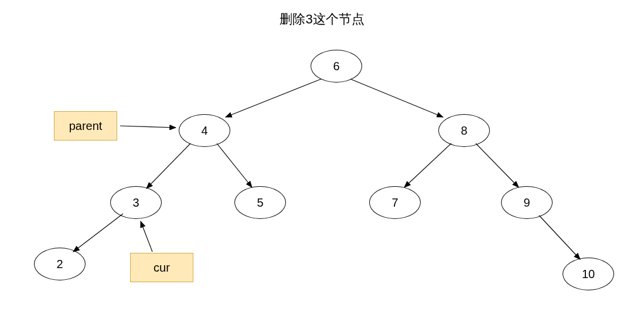 This screenshot has height=329, width=644. I want to click on tree-node-10: 10, so click(588, 274).